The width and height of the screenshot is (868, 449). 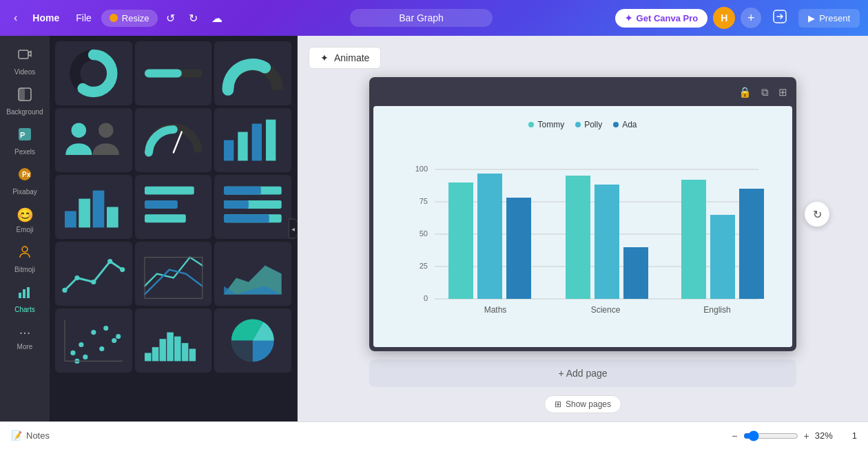 What do you see at coordinates (496, 310) in the screenshot?
I see `svg-text: Maths` at bounding box center [496, 310].